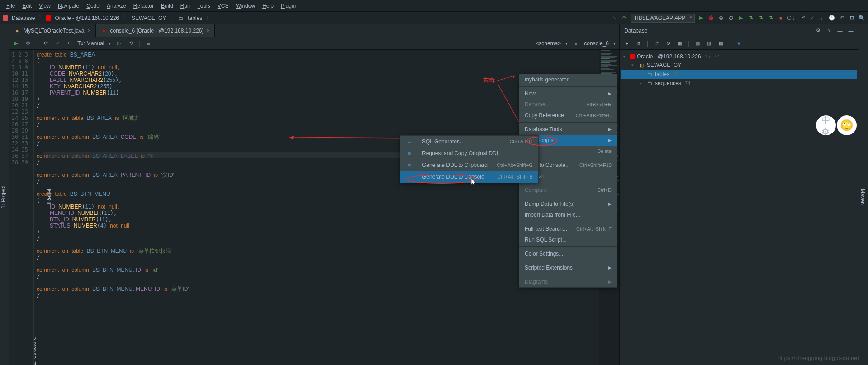  What do you see at coordinates (568, 215) in the screenshot?
I see `ctx-import-data-from-file-: Import Data from File...` at bounding box center [568, 215].